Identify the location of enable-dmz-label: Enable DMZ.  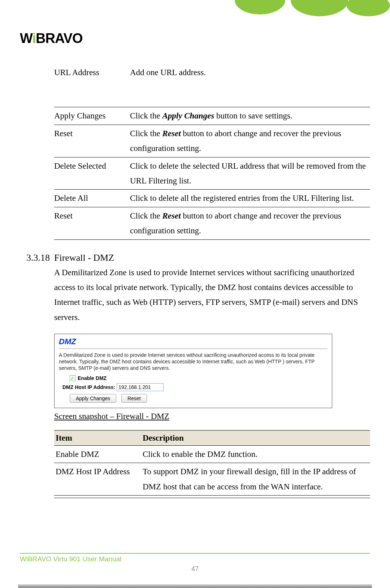
(92, 378).